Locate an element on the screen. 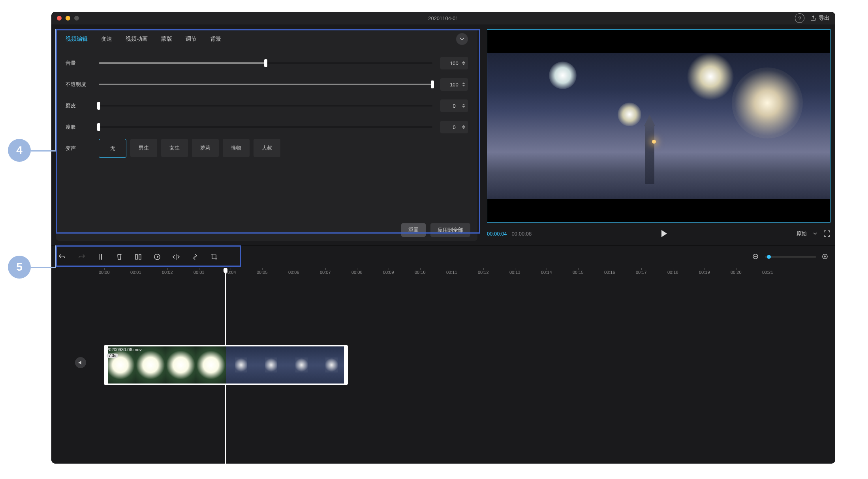 The image size is (868, 479). titlebar: 20201104-01 ? 导出 is located at coordinates (443, 18).